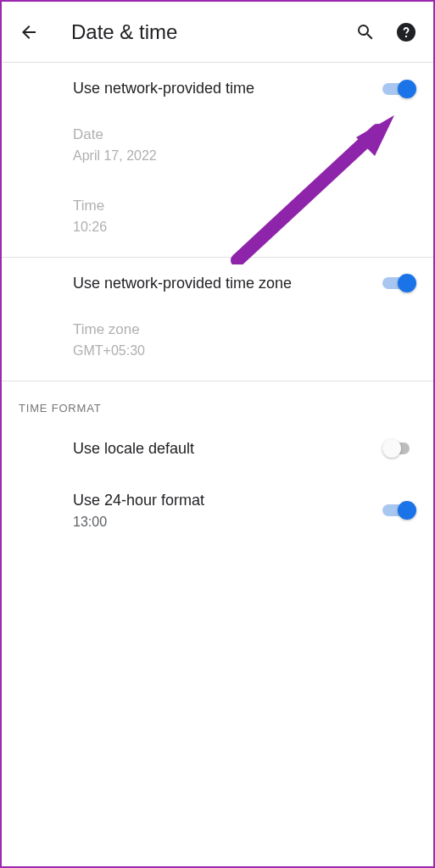 The image size is (435, 868). Describe the element at coordinates (244, 351) in the screenshot. I see `timezone-value: GMT+05:30` at that location.